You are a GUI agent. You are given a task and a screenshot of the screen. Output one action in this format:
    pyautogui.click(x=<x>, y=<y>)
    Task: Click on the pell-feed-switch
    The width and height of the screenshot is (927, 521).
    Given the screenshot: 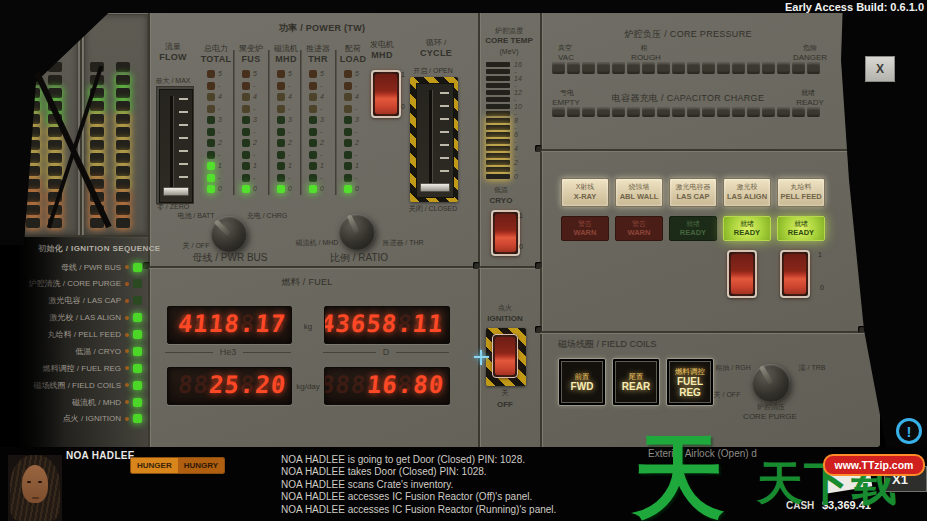 What is the action you would take?
    pyautogui.click(x=795, y=274)
    